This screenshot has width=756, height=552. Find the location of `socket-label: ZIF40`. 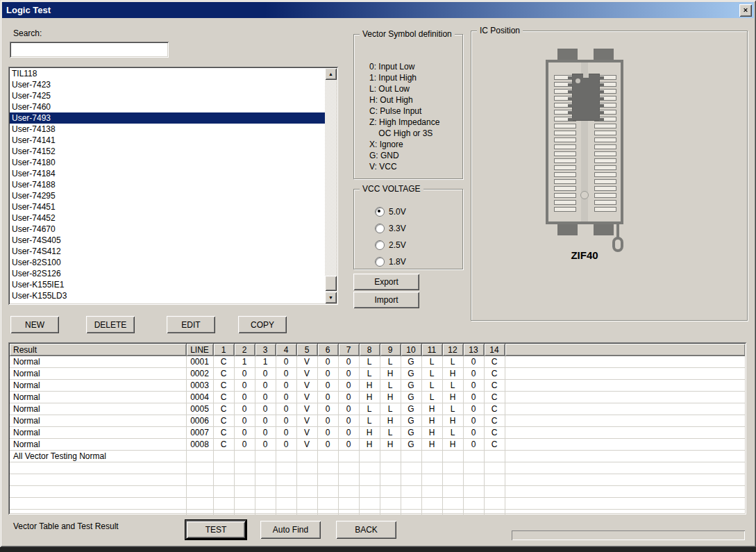

socket-label: ZIF40 is located at coordinates (585, 256).